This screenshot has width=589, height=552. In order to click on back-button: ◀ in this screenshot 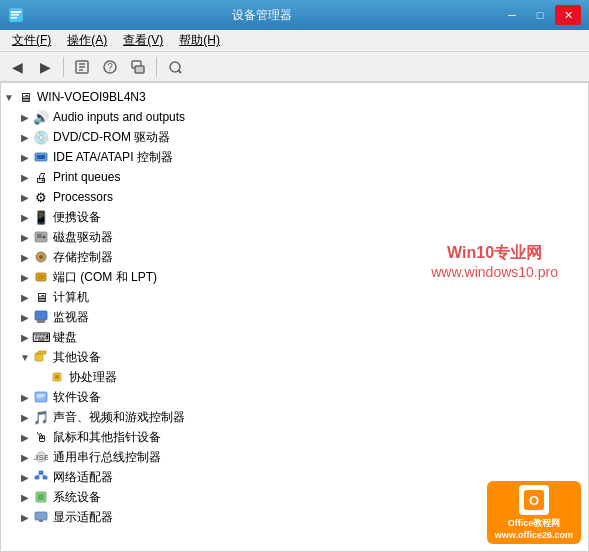, I will do `click(17, 67)`.